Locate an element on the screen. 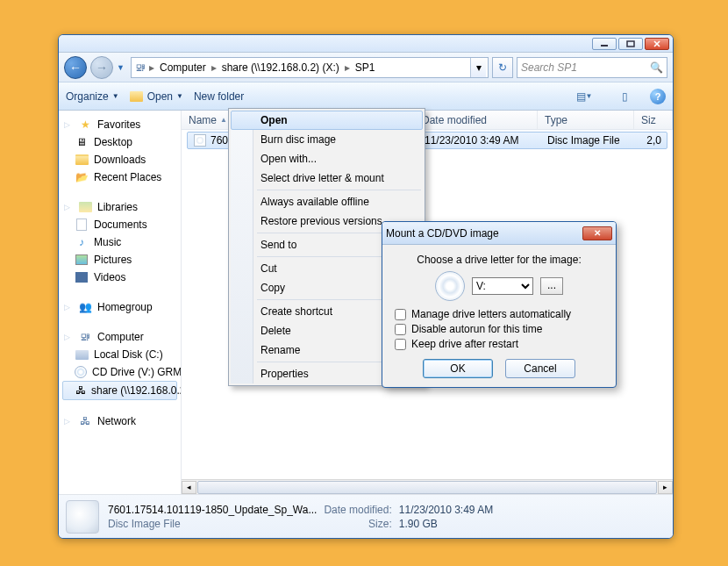 Image resolution: width=728 pixels, height=566 pixels. file-size: 2,0 is located at coordinates (653, 140).